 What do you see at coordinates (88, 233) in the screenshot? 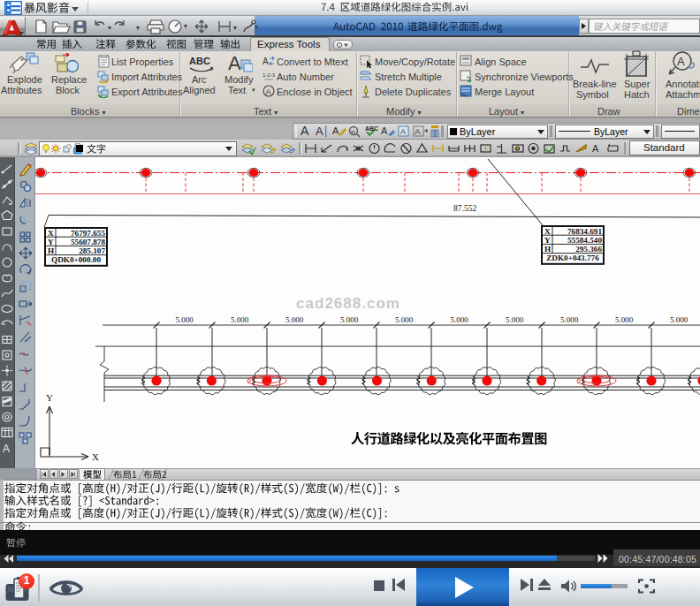
I see `svg-text: 76797.655` at bounding box center [88, 233].